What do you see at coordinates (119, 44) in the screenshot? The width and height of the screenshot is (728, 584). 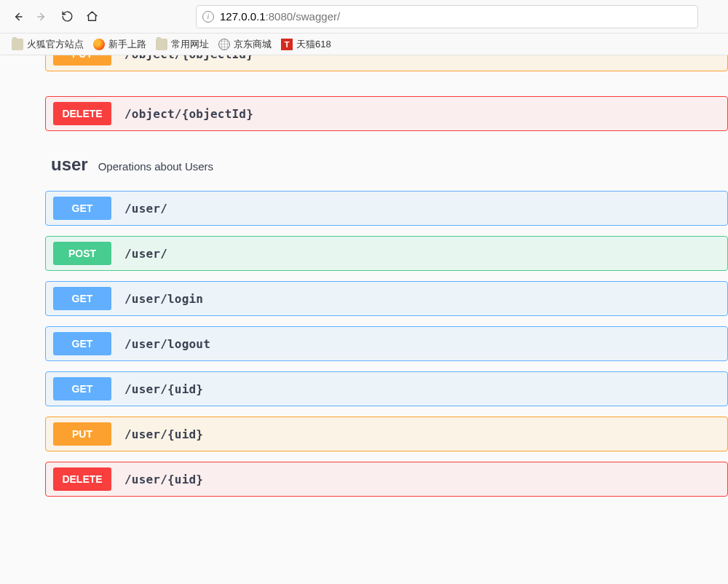 I see `bookmark-getting-started: 新手上路` at bounding box center [119, 44].